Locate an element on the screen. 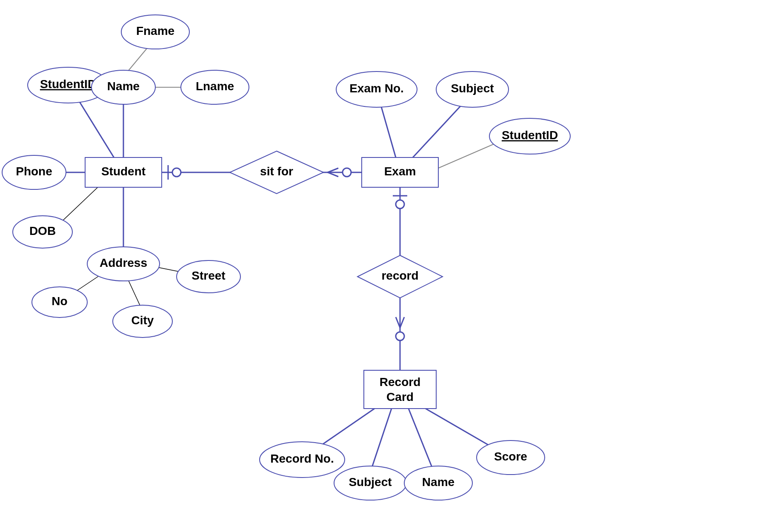  attr-dob: DOB is located at coordinates (43, 232).